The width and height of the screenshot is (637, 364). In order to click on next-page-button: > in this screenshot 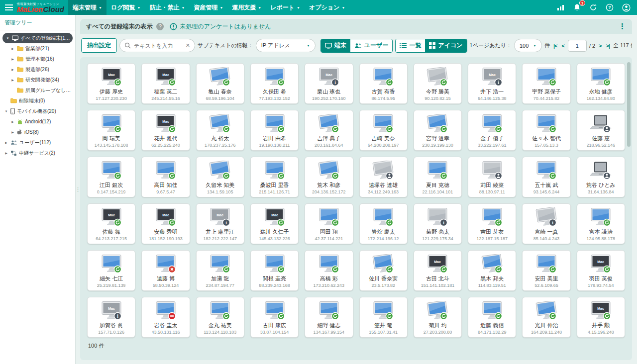, I will do `click(600, 46)`.